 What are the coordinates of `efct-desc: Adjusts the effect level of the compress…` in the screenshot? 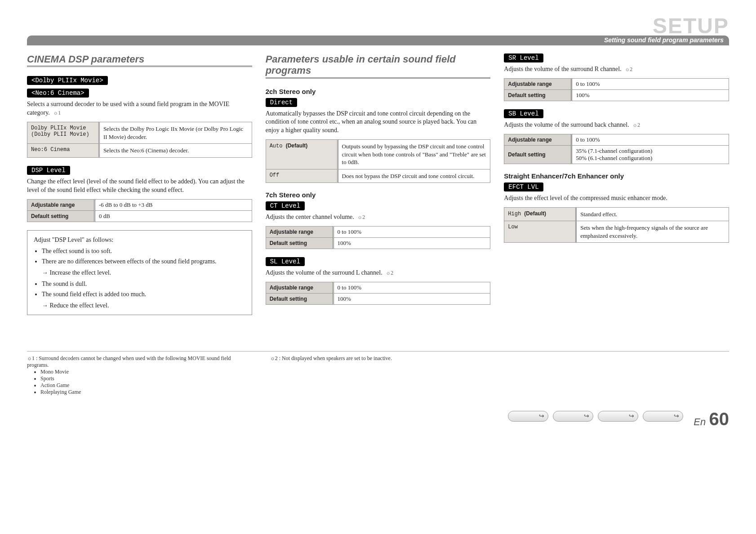 It's located at (617, 199).